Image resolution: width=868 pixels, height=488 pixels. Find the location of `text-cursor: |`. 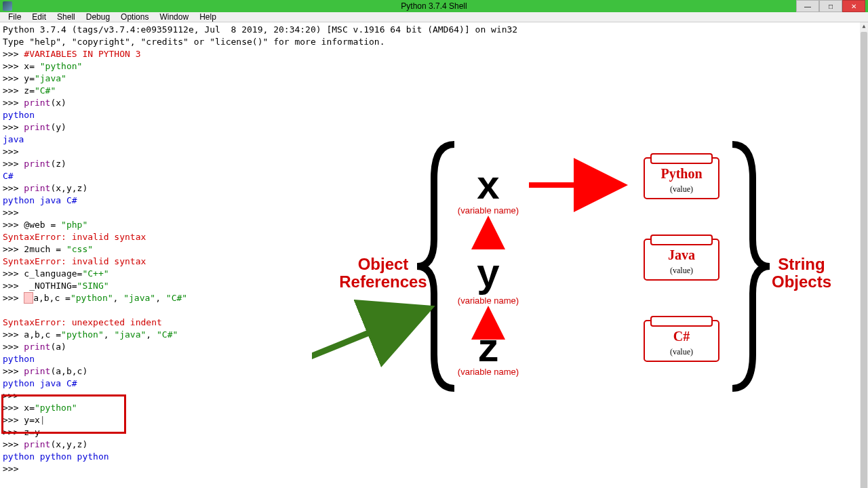

text-cursor: | is located at coordinates (43, 420).